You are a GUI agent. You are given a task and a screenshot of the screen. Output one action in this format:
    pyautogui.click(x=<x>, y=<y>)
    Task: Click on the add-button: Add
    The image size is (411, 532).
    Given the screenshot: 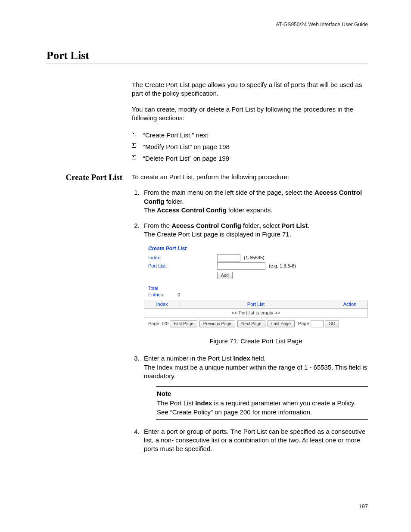 What is the action you would take?
    pyautogui.click(x=225, y=276)
    